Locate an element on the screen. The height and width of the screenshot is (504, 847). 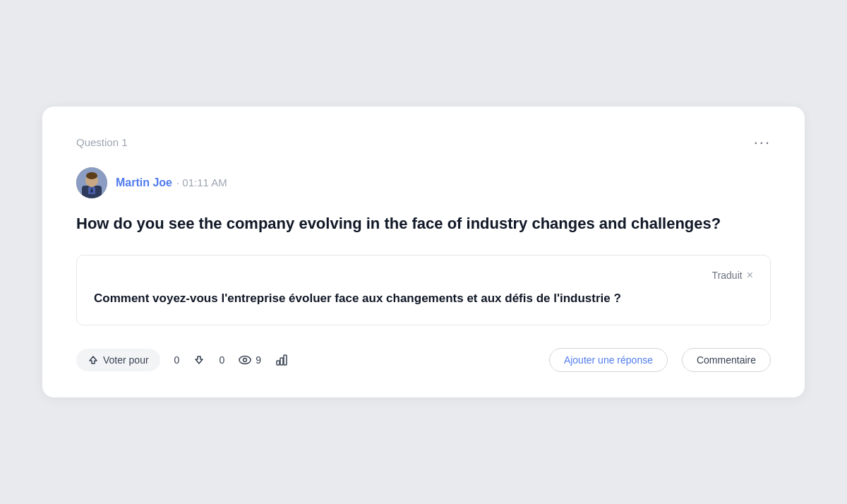
upvote-button: Voter pour is located at coordinates (119, 360).